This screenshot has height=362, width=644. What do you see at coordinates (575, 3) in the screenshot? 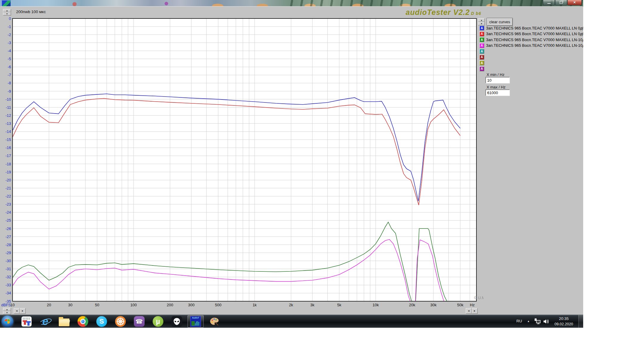
I see `close-button: ✕` at bounding box center [575, 3].